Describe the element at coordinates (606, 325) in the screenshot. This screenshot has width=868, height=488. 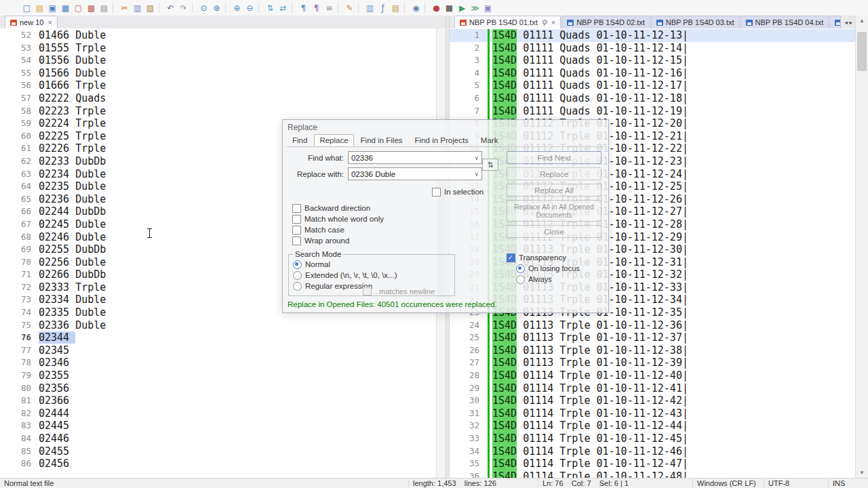
I see `line-text: 01113 Trple 01-10-11-12-36|` at that location.